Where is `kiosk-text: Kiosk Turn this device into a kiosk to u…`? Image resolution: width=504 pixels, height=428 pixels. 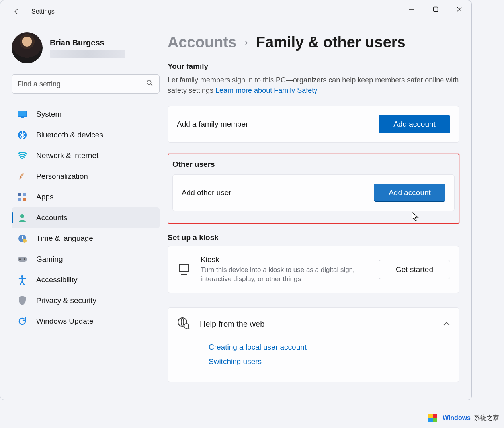
kiosk-text: Kiosk Turn this device into a kiosk to u… is located at coordinates (285, 270).